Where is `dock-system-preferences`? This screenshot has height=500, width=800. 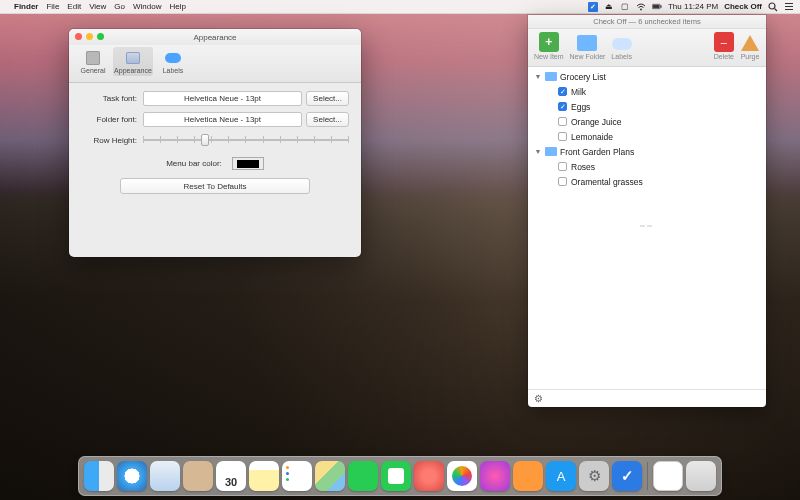 dock-system-preferences is located at coordinates (594, 476).